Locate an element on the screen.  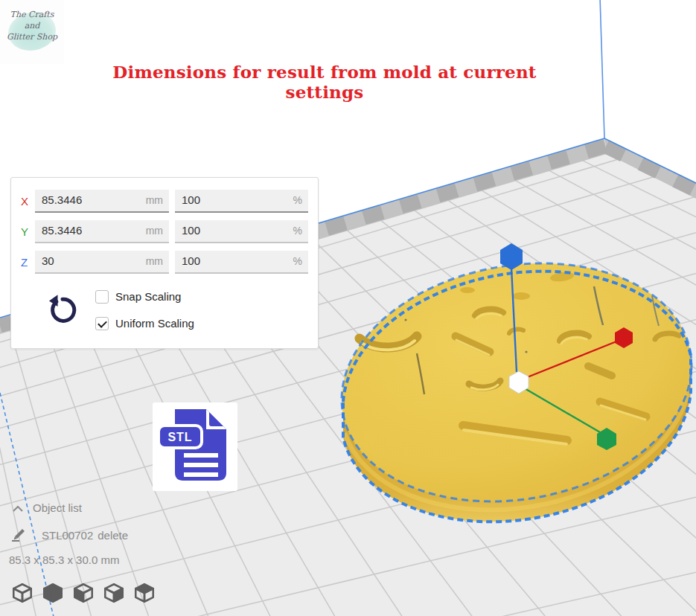
object-item-delete-action: delete is located at coordinates (113, 536).